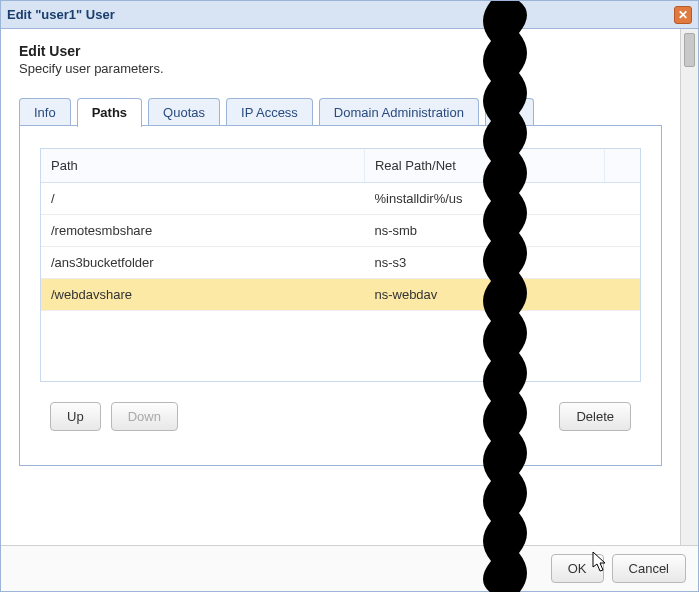  I want to click on up-button: Up, so click(76, 416).